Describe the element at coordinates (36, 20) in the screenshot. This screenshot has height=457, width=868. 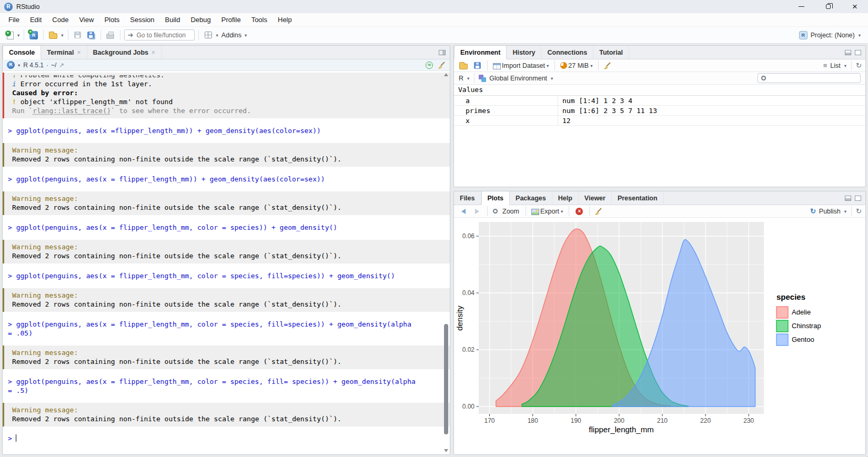
I see `menu-item-edit: Edit` at that location.